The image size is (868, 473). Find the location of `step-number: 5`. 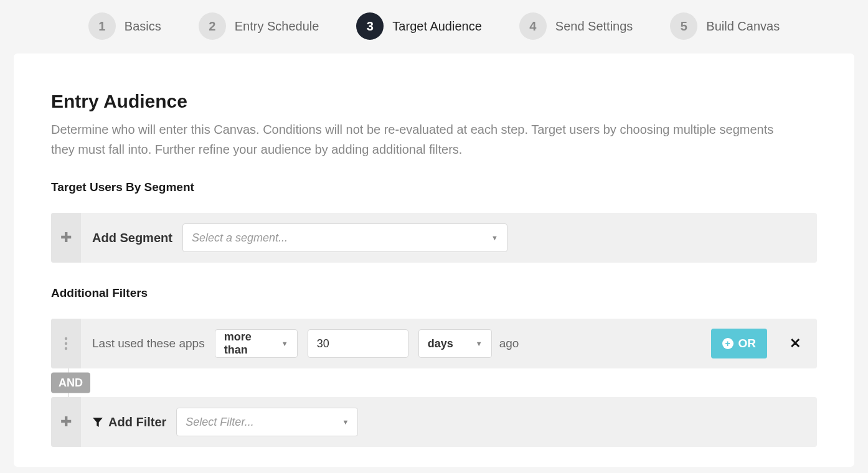

step-number: 5 is located at coordinates (684, 26).